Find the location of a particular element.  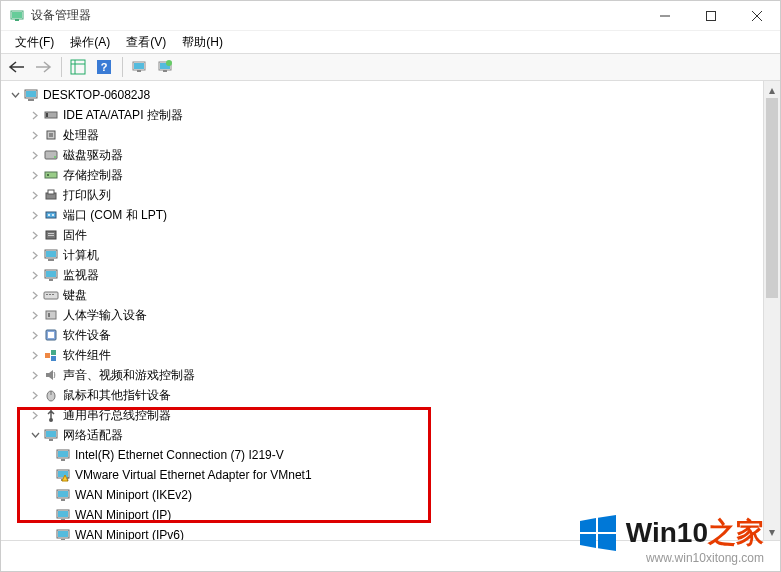

monitor-icon is located at coordinates (51, 275).